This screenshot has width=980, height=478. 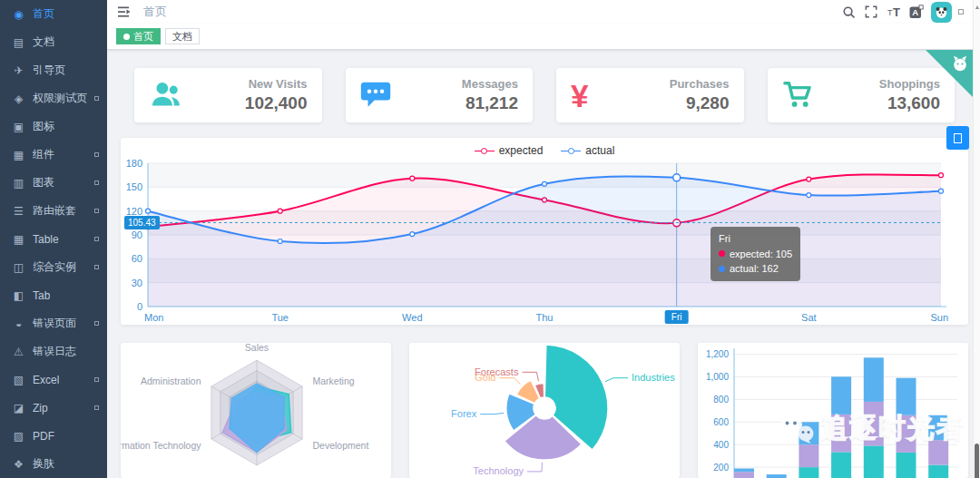 What do you see at coordinates (498, 471) in the screenshot?
I see `svg-text: Technology` at bounding box center [498, 471].